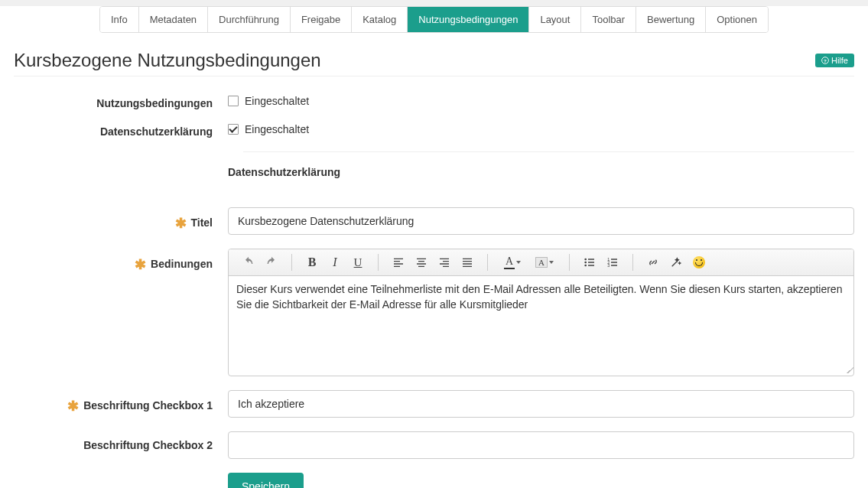 The width and height of the screenshot is (868, 488). Describe the element at coordinates (737, 20) in the screenshot. I see `tab-optionen: Optionen` at that location.